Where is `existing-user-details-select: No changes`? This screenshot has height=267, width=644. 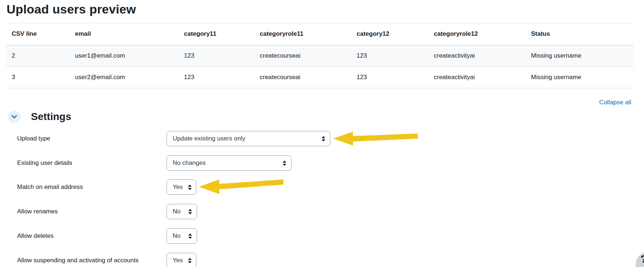
existing-user-details-select: No changes is located at coordinates (229, 163).